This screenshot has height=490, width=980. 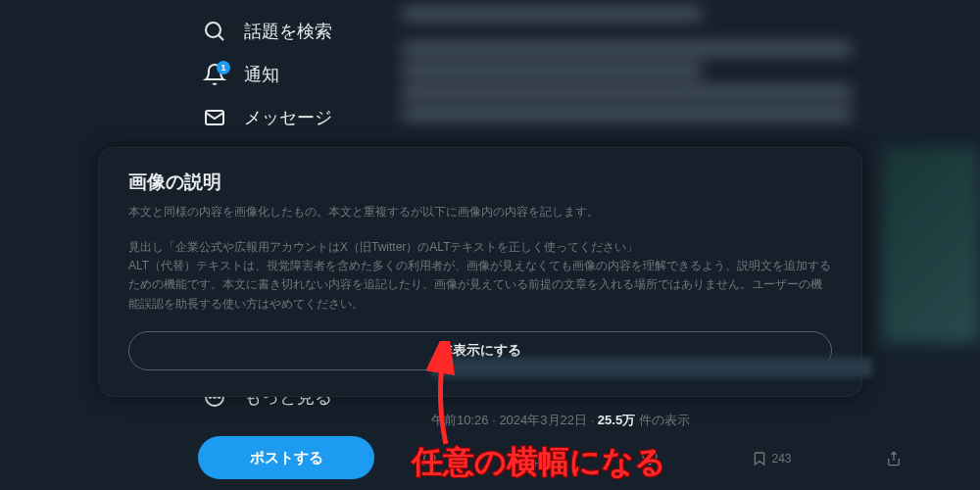 What do you see at coordinates (760, 459) in the screenshot?
I see `bookmark-icon` at bounding box center [760, 459].